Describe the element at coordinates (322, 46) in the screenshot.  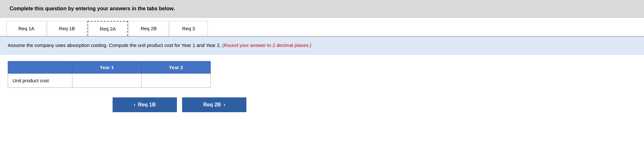
I see `instruction-area: Assume the company uses absorption costi…` at that location.